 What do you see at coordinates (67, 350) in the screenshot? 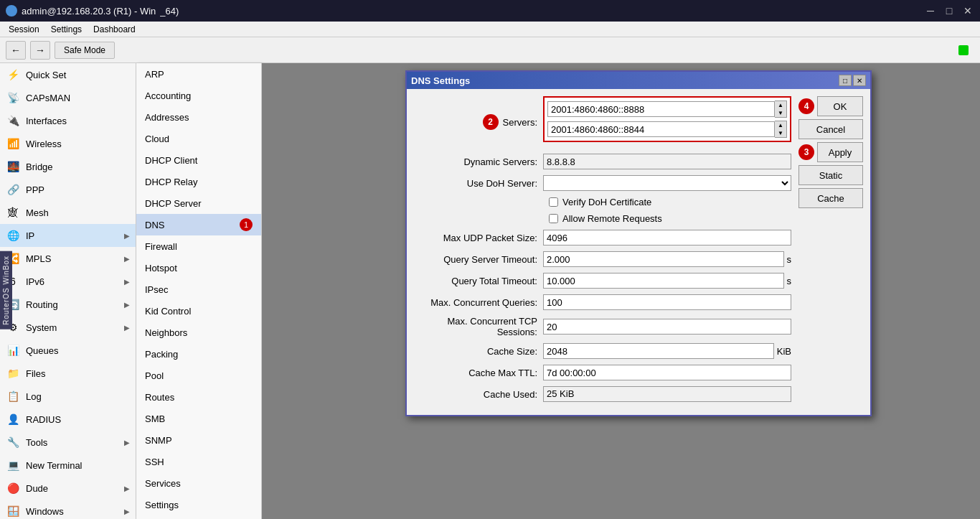
I see `sidebar-item-queues: 📊 Queues` at bounding box center [67, 350].